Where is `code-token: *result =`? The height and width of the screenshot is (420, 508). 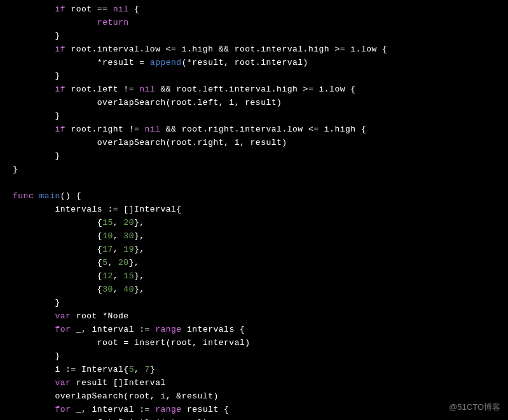
code-token: *result = is located at coordinates (81, 62).